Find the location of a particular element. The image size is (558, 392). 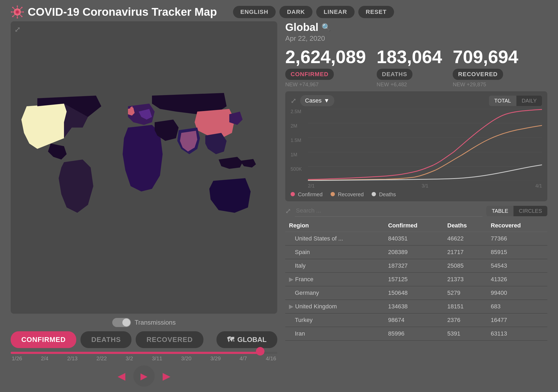

timeline-slider is located at coordinates (144, 353).